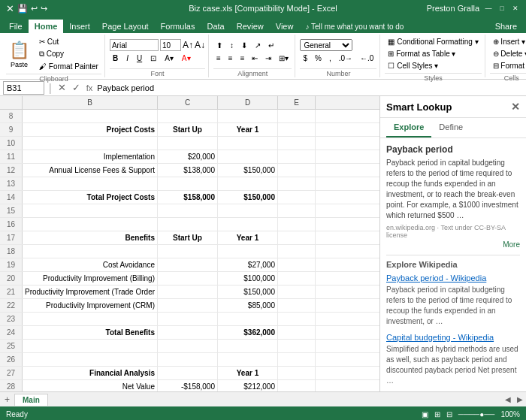 Image resolution: width=526 pixels, height=420 pixels. I want to click on cell-d16, so click(248, 224).